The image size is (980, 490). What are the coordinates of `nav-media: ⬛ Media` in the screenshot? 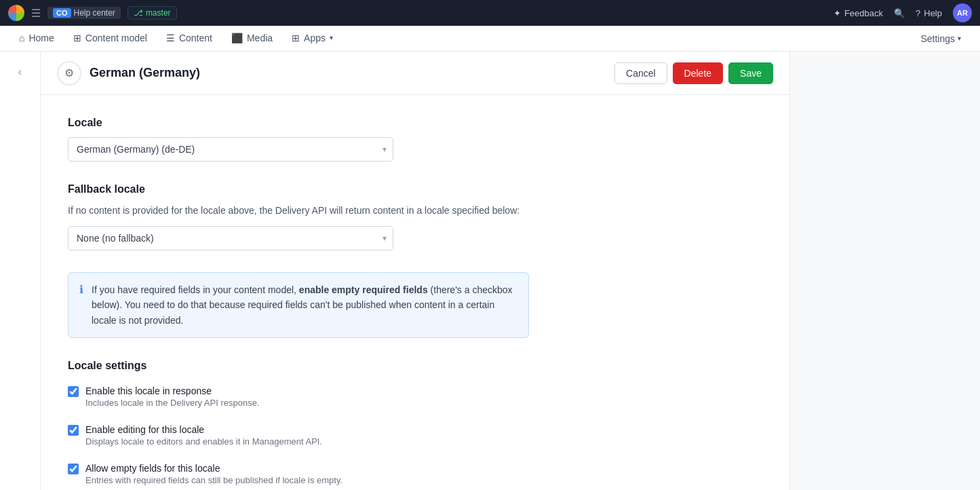 It's located at (252, 39).